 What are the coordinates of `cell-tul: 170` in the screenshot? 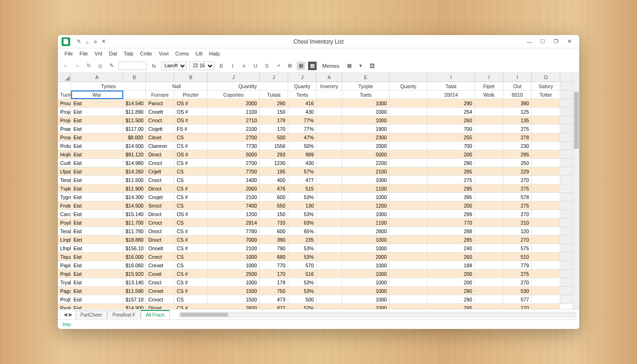 It's located at (274, 129).